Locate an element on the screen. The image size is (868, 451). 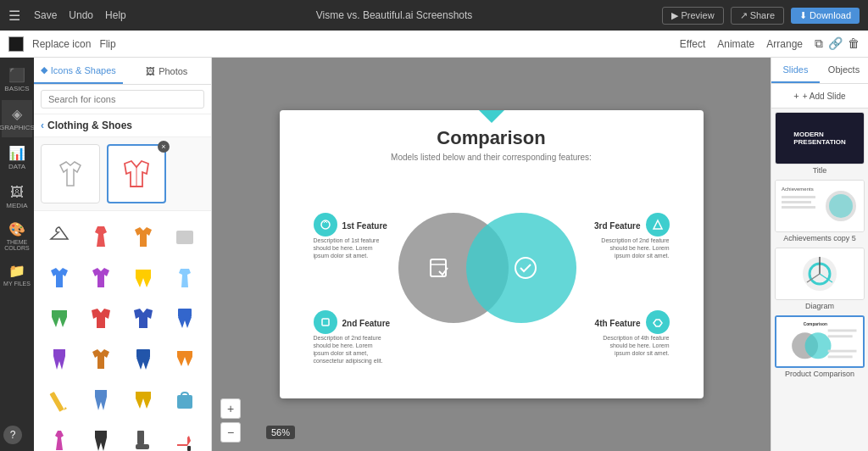
slides-panel-header: Slides Objects is located at coordinates (820, 71).